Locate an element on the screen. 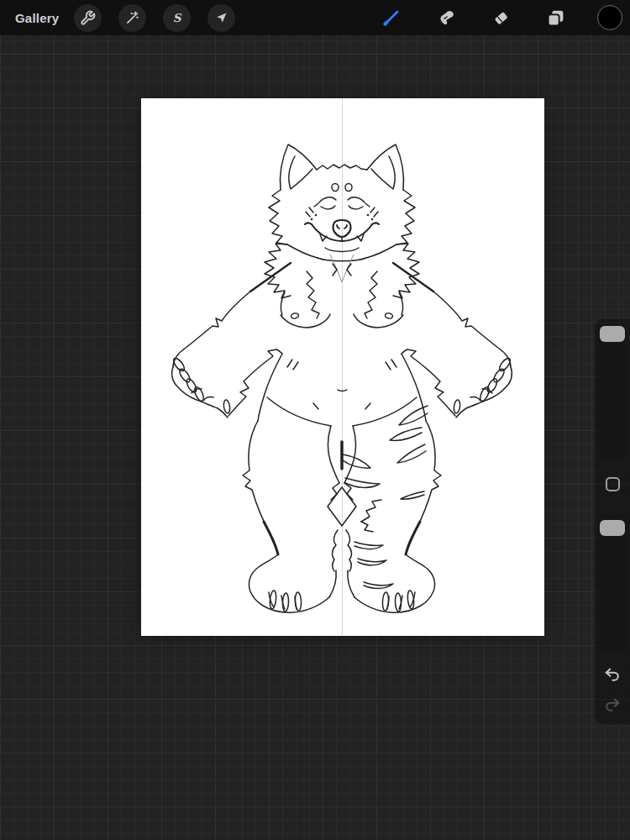  eraser-icon is located at coordinates (501, 18).